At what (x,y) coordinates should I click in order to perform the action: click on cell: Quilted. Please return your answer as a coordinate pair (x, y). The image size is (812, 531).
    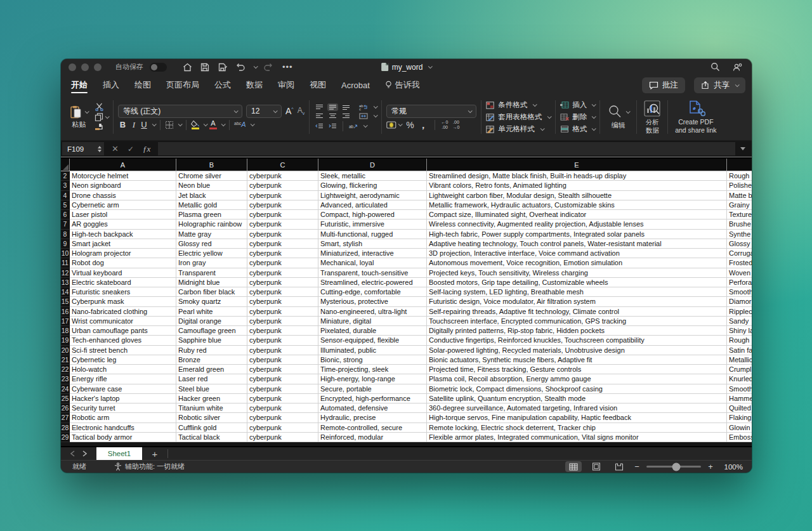
    Looking at the image, I should click on (740, 409).